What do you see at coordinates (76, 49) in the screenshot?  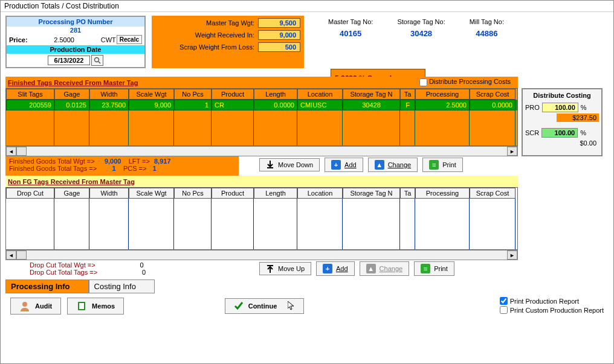 I see `production-date-label: Production Date` at bounding box center [76, 49].